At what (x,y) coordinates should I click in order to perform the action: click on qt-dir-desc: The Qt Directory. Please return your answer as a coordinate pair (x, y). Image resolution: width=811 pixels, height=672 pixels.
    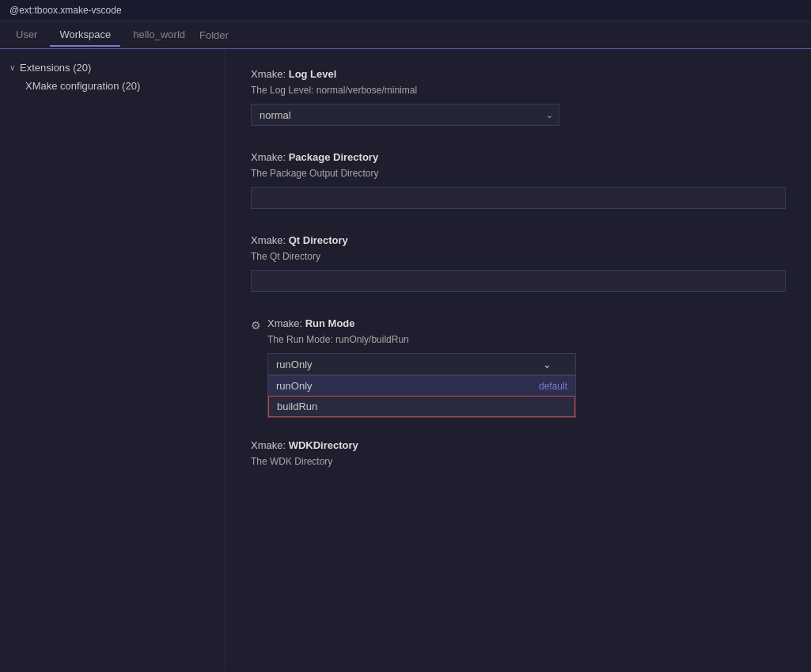
    Looking at the image, I should click on (518, 256).